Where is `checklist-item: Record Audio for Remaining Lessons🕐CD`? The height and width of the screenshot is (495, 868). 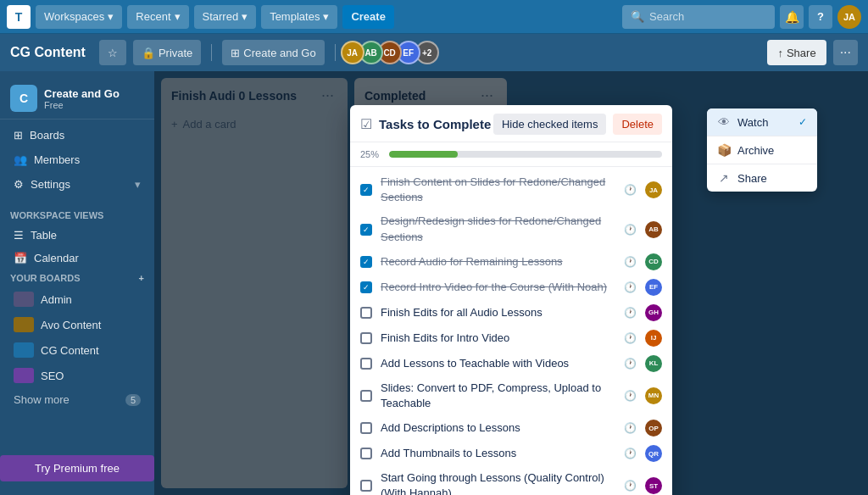 checklist-item: Record Audio for Remaining Lessons🕐CD is located at coordinates (511, 262).